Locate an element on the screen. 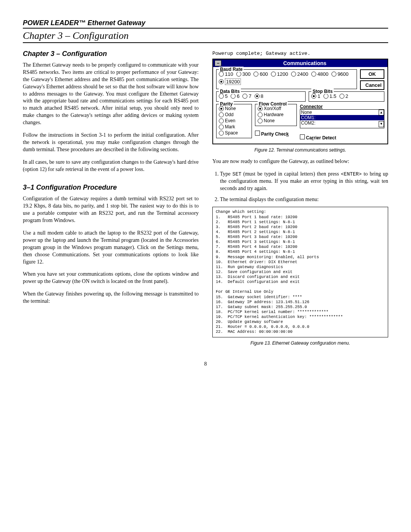 This screenshot has height=532, width=411. section-heading-3-1: 3–1 Configuration Procedure is located at coordinates (111, 187).